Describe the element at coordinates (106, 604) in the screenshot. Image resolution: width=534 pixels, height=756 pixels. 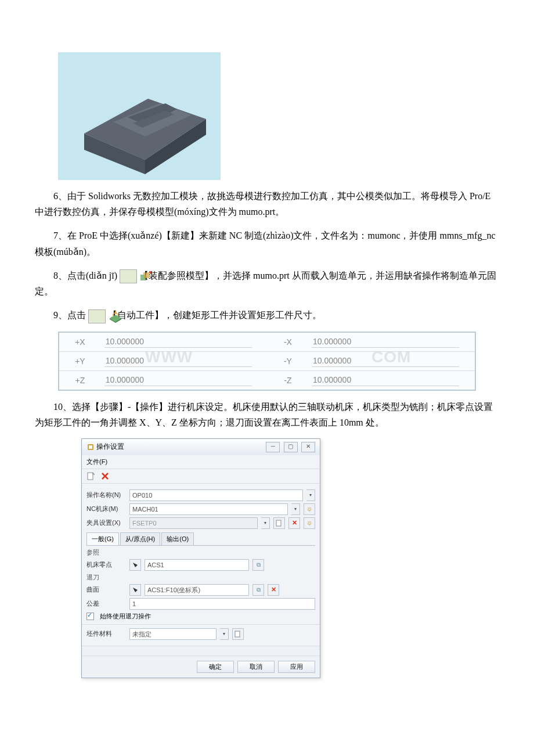
I see `tolerance-label: 公差` at that location.